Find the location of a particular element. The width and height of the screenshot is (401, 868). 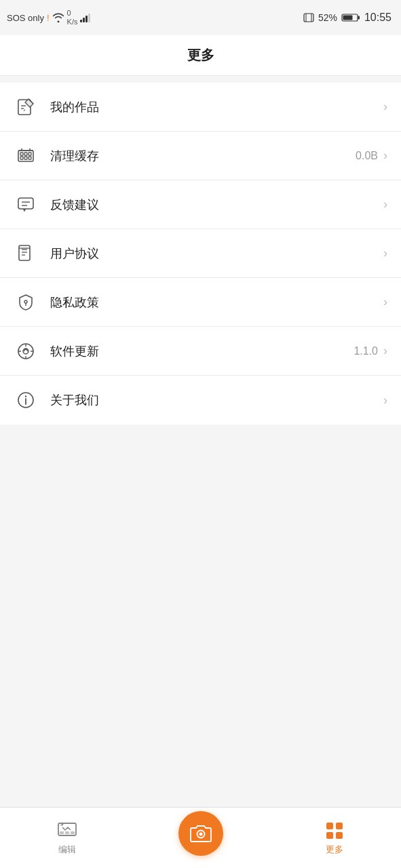

feedback-label: 反馈建议 is located at coordinates (217, 205).